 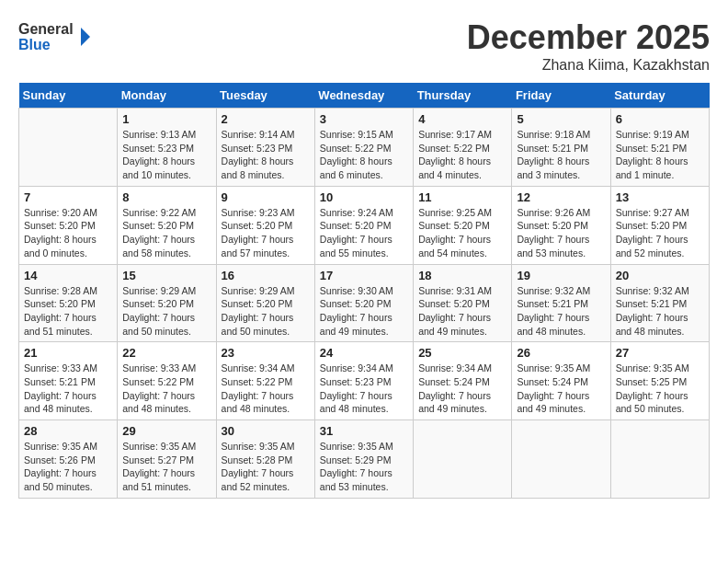 What do you see at coordinates (588, 46) in the screenshot?
I see `title-block: December 2025 Zhana Kiima, Kazakhstan` at bounding box center [588, 46].